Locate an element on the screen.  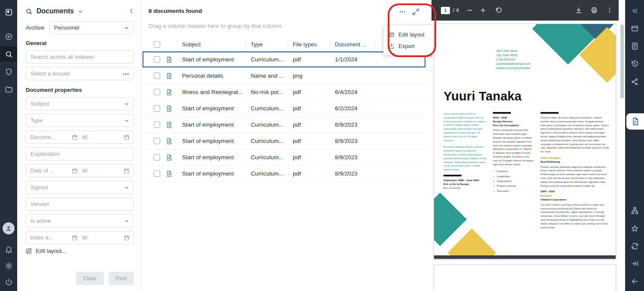
zoom-in-icon is located at coordinates (483, 10).